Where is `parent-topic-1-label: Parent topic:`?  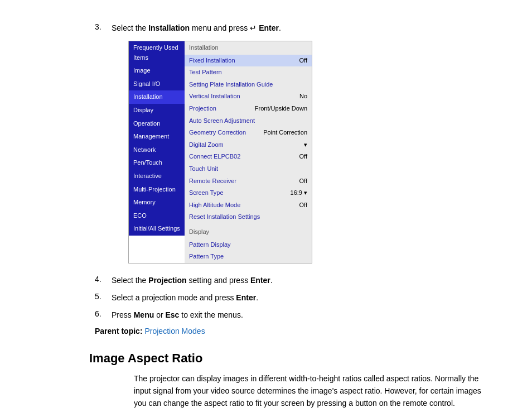 parent-topic-1-label: Parent topic: is located at coordinates (119, 331).